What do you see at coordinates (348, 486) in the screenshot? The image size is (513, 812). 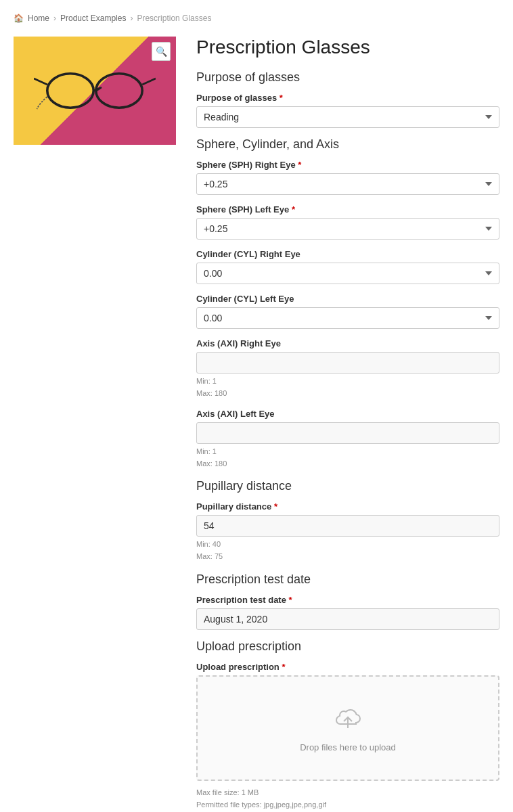 I see `section-pupillary-heading: Pupillary distance` at bounding box center [348, 486].